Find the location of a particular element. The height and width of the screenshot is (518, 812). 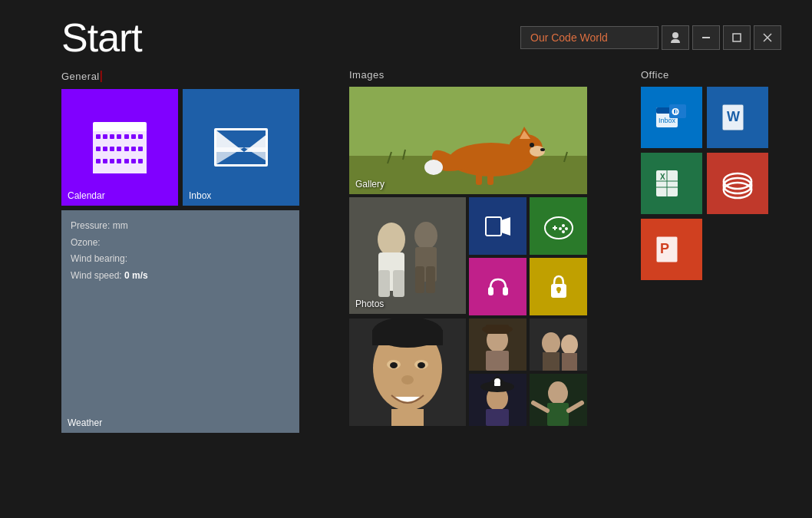

minimize-icon is located at coordinates (706, 38).